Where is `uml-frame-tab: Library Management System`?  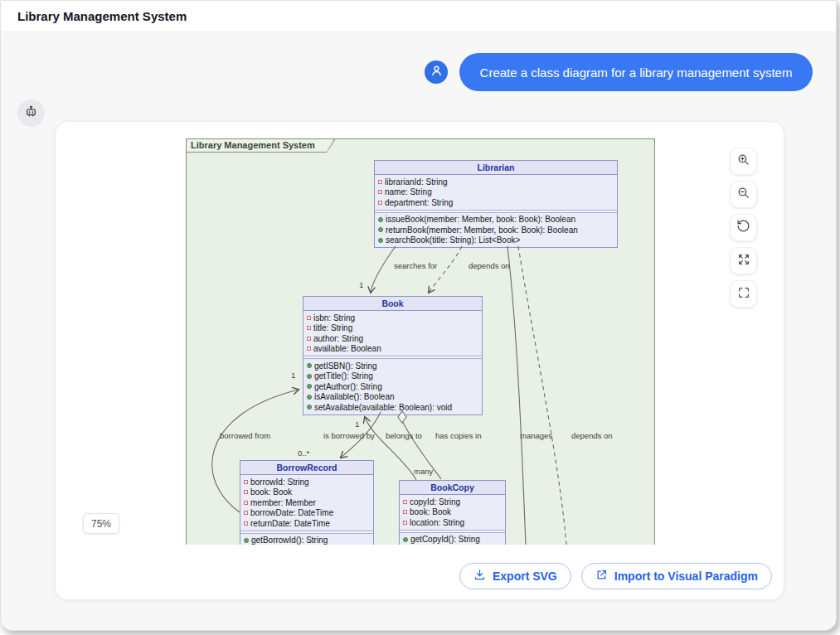 uml-frame-tab: Library Management System is located at coordinates (260, 146).